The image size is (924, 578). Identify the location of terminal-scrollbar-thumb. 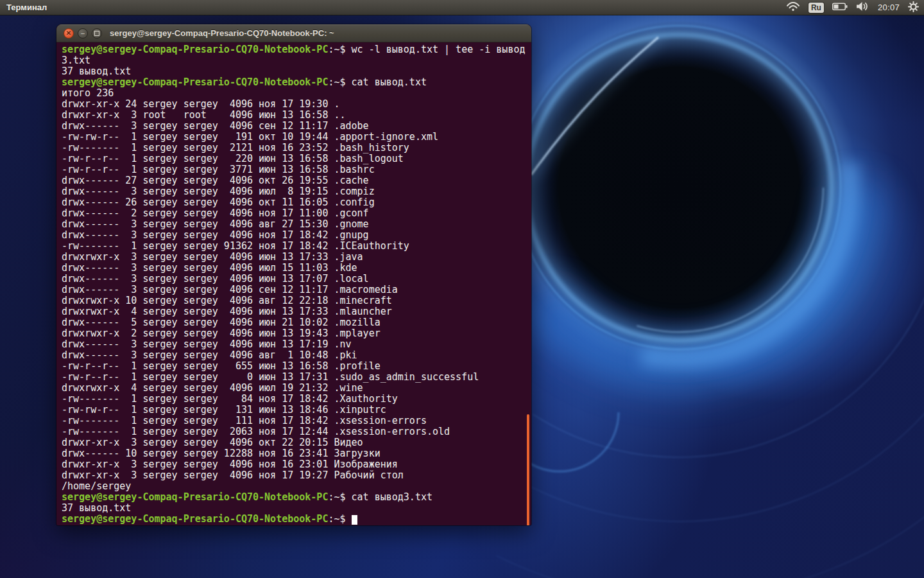
(528, 470).